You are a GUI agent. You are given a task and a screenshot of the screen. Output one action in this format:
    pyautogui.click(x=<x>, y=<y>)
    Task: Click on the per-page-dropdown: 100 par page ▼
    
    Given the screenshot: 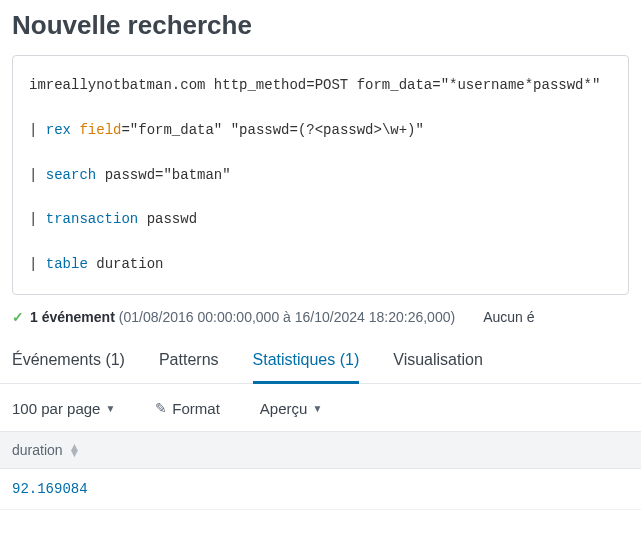 What is the action you would take?
    pyautogui.click(x=64, y=408)
    